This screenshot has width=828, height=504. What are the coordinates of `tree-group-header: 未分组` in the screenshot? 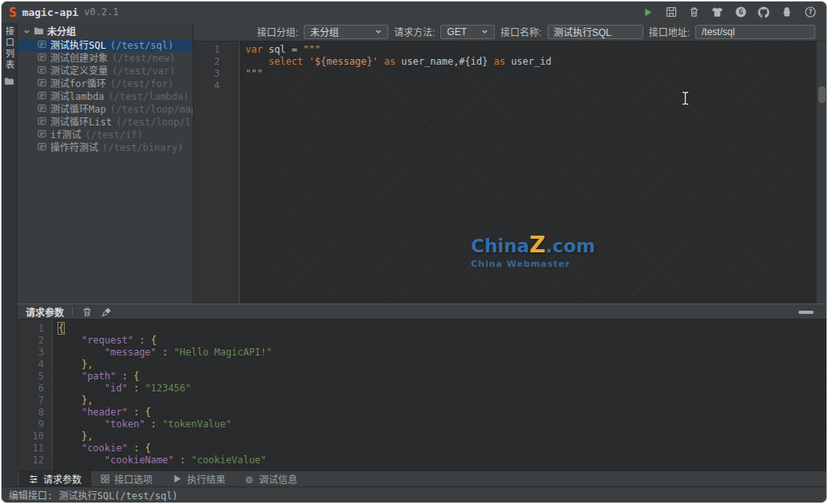 It's located at (105, 32).